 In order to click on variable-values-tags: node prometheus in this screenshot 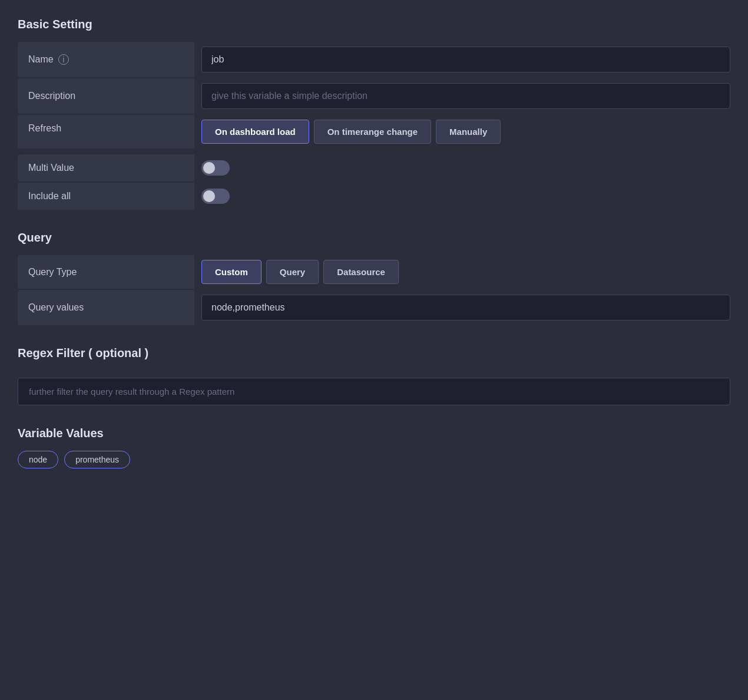, I will do `click(374, 460)`.